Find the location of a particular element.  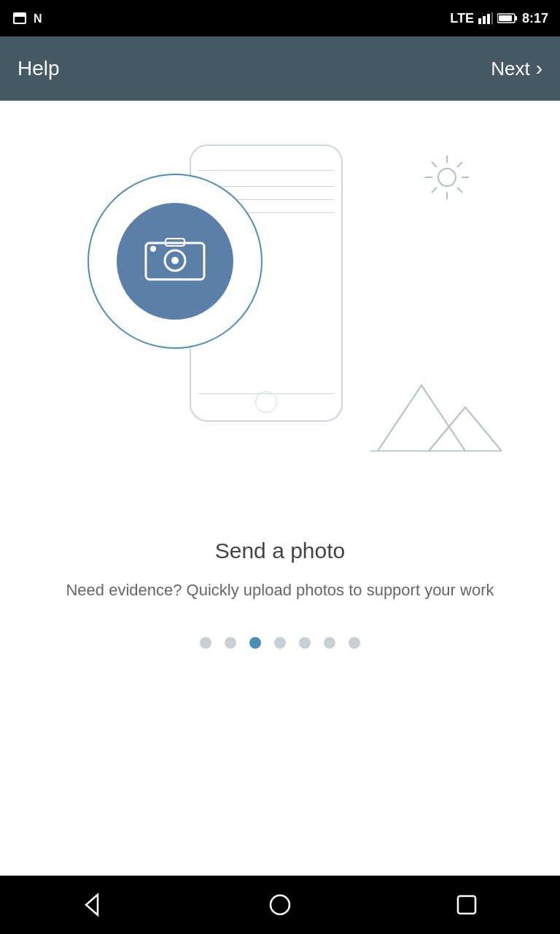

app-bar: Help Next › is located at coordinates (280, 69).